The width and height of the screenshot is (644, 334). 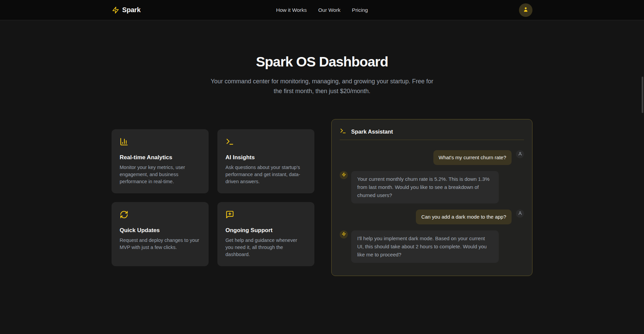 I want to click on refresh-icon, so click(x=160, y=215).